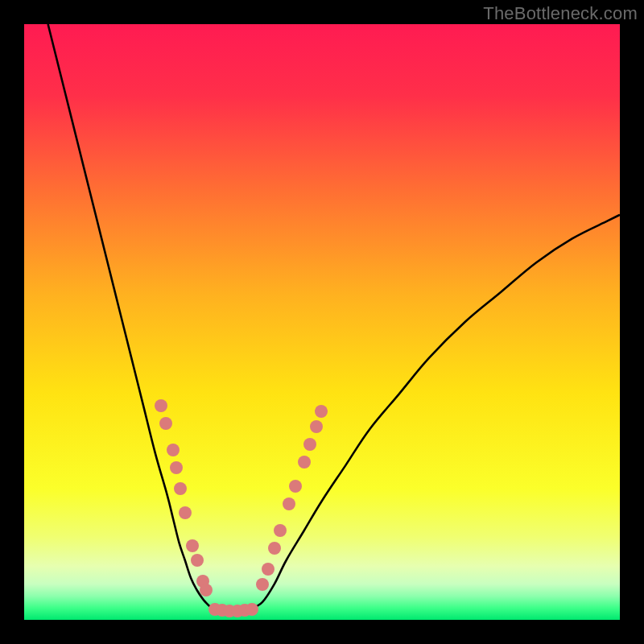  Describe the element at coordinates (252, 609) in the screenshot. I see `marker-bottom` at that location.